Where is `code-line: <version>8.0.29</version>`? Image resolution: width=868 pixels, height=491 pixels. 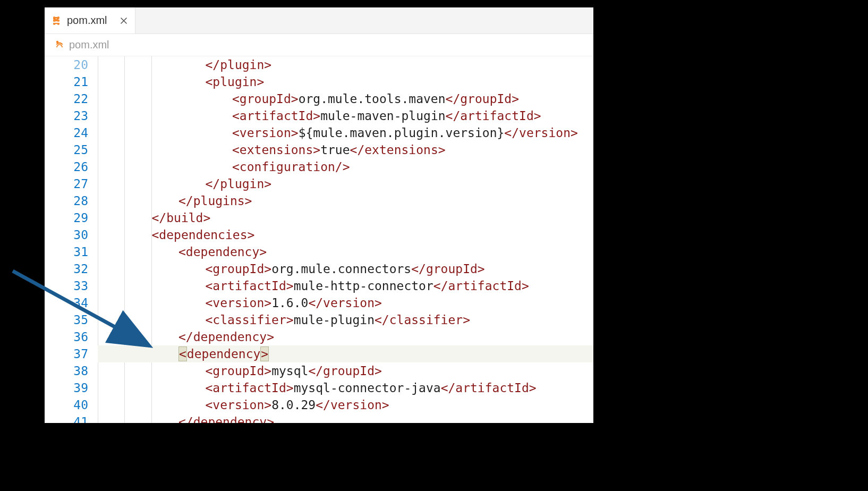
code-line: <version>8.0.29</version> is located at coordinates (345, 405).